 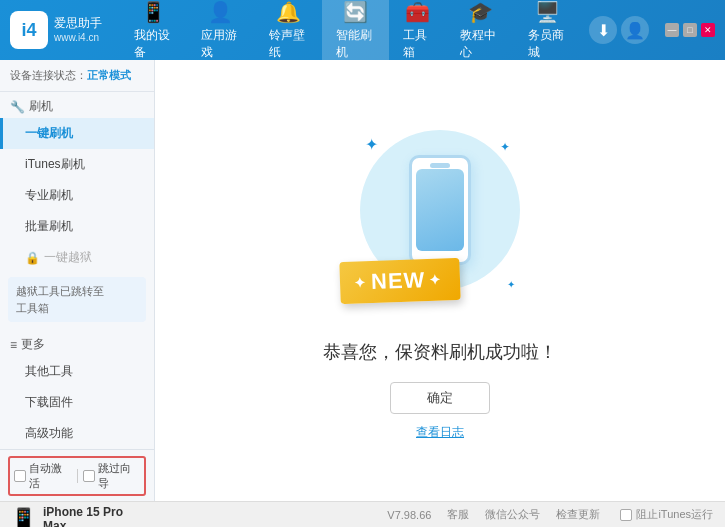 I want to click on sidebar-item-one-key-jailbreak: 🔒 一键越狱, so click(x=77, y=258).